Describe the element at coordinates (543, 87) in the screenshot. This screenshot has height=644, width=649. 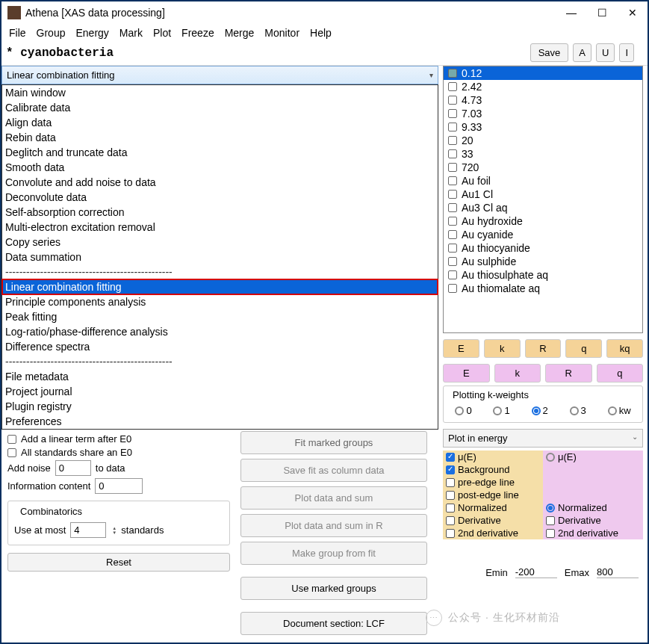
I see `data-item: 2.42` at that location.